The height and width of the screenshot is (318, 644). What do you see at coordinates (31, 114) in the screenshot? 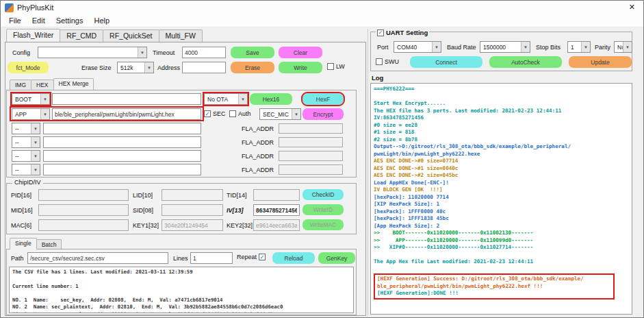
I see `app-slot-combo: APP ▼` at bounding box center [31, 114].